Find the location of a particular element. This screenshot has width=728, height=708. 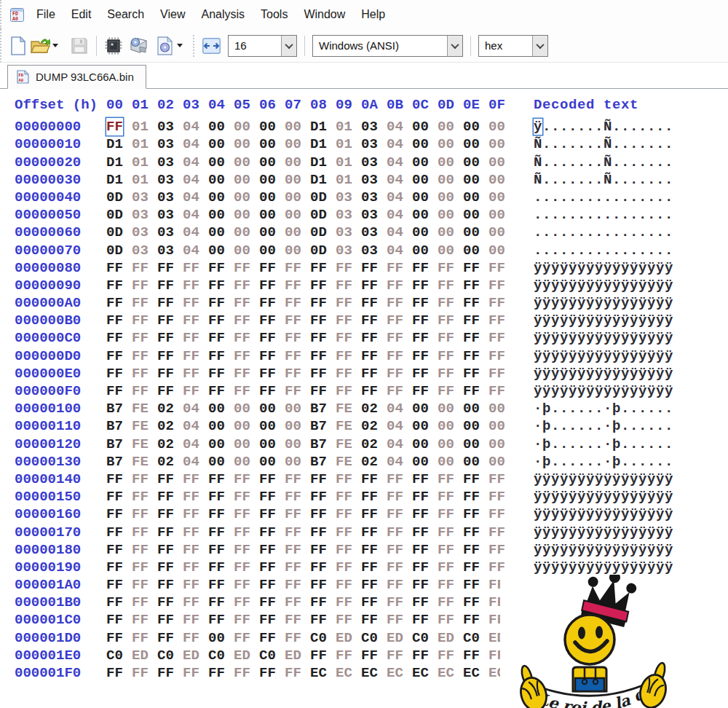

menu-item-help: Help is located at coordinates (373, 15).